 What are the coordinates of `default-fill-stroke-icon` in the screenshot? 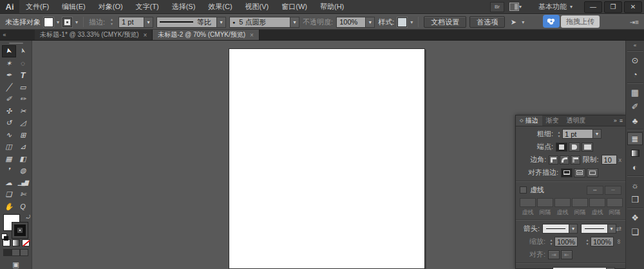 It's located at (4, 236).